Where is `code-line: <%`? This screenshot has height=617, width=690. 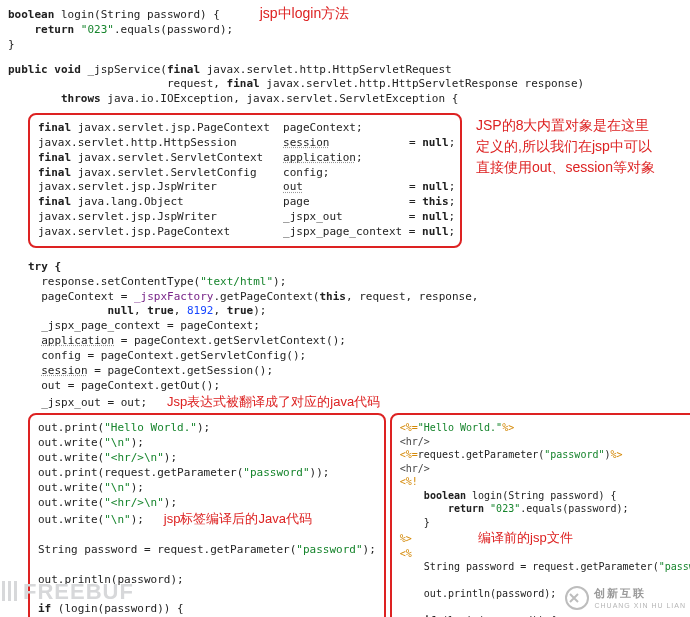 code-line: <% is located at coordinates (545, 554).